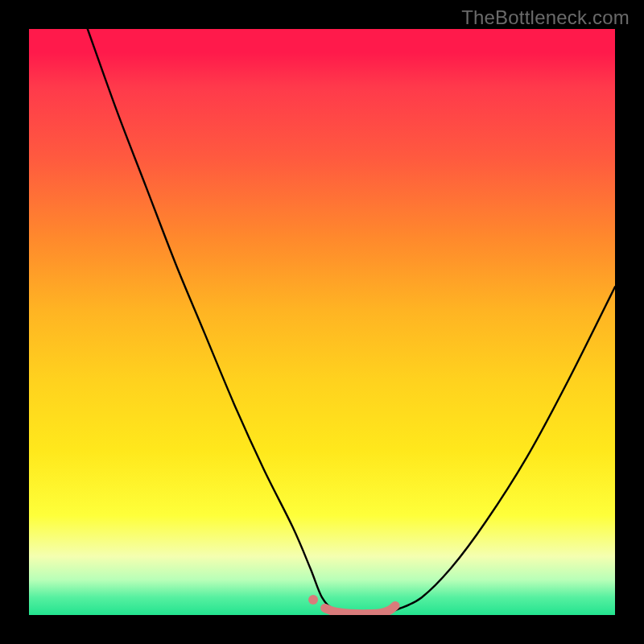  I want to click on flat-bottom-marker-dot, so click(313, 600).